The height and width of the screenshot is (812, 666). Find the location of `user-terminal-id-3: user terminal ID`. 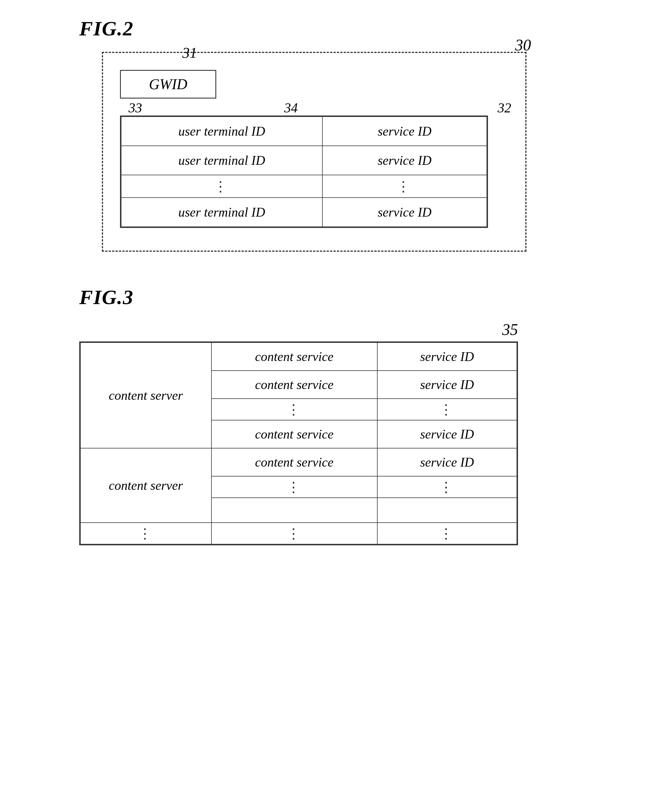

user-terminal-id-3: user terminal ID is located at coordinates (222, 212).